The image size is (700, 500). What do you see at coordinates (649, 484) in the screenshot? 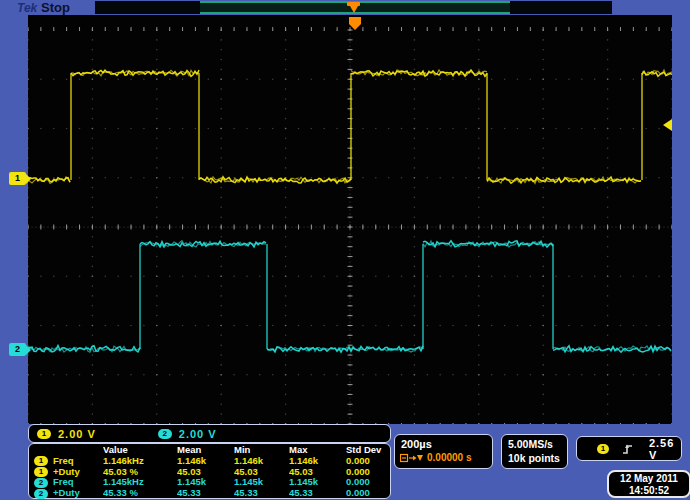
I see `datetime-readout: 12 May 2011 14:50:52` at bounding box center [649, 484].